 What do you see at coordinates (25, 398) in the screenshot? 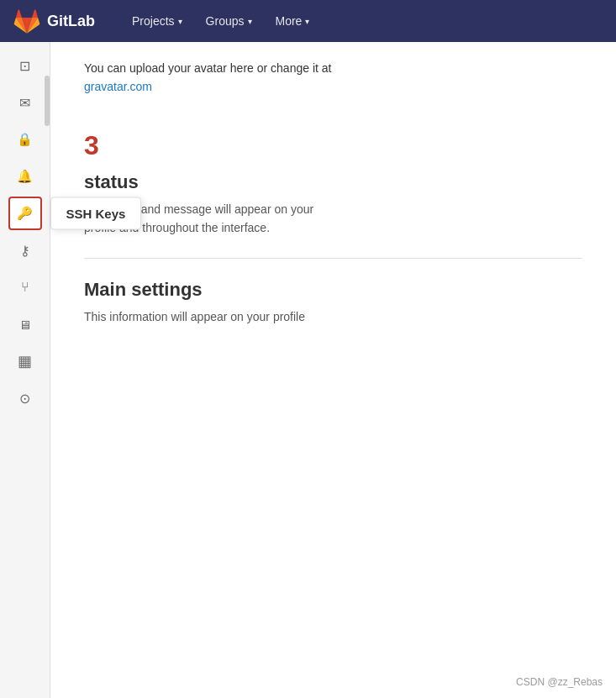
I see `sidebar-item-gauge: ⊙` at bounding box center [25, 398].